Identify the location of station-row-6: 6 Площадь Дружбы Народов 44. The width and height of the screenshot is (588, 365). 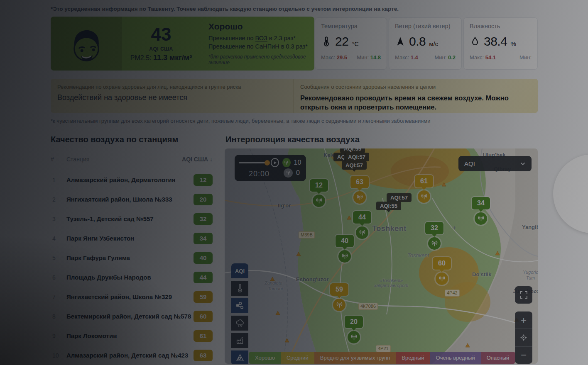
(132, 277).